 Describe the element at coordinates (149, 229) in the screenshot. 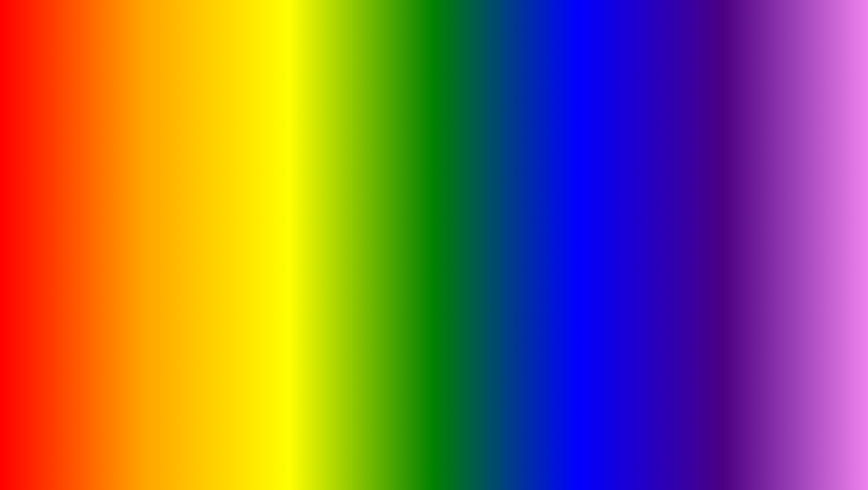

I see `left-auto-sea-beast-hop-label: Auto Sea Beast Hop` at that location.